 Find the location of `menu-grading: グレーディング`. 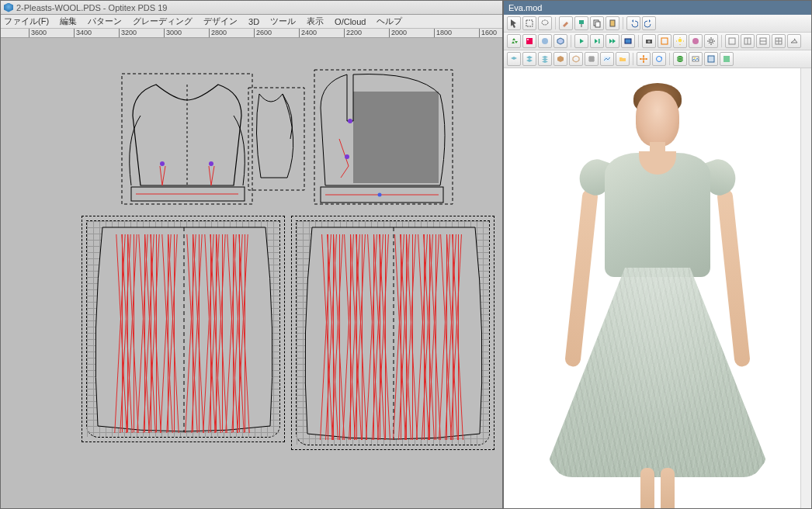

menu-grading: グレーディング is located at coordinates (163, 22).